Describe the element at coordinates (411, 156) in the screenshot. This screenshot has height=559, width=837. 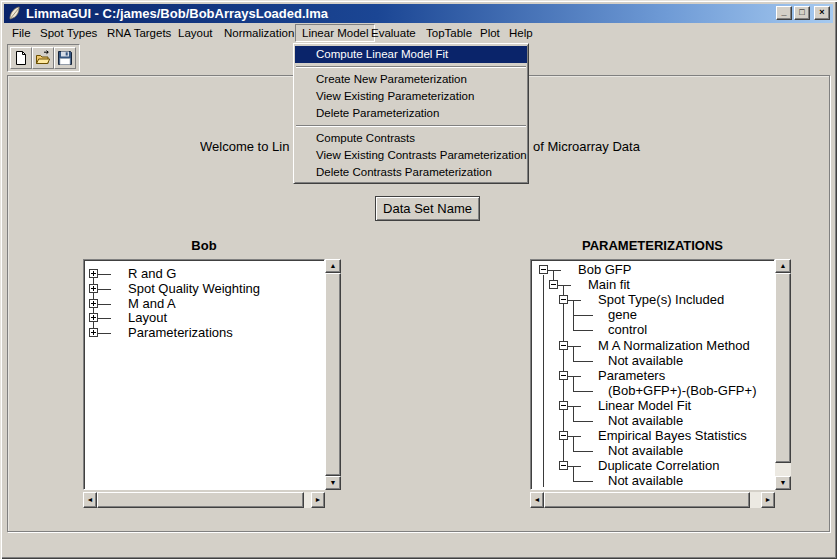
I see `menu-item-view-existing-contrasts-parameterization: View Existing Contrasts Parameterization` at that location.